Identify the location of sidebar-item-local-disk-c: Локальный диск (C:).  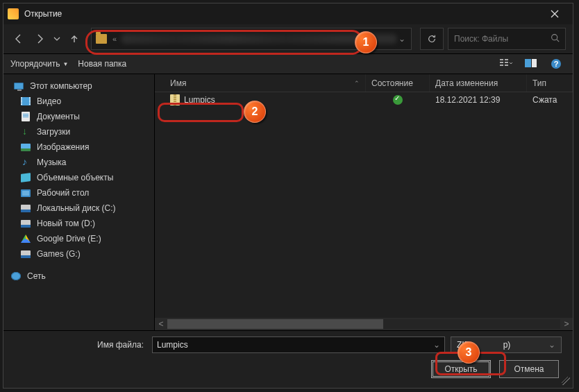
(79, 208).